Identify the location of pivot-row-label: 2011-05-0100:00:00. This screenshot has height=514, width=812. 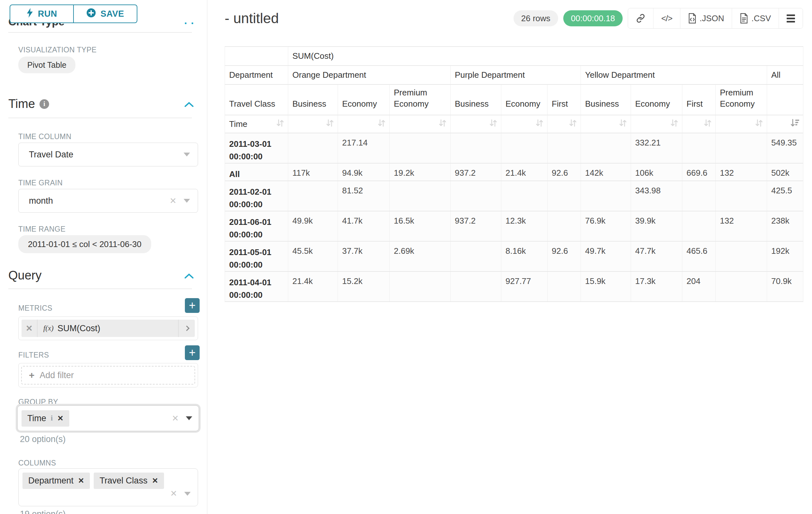
(257, 256).